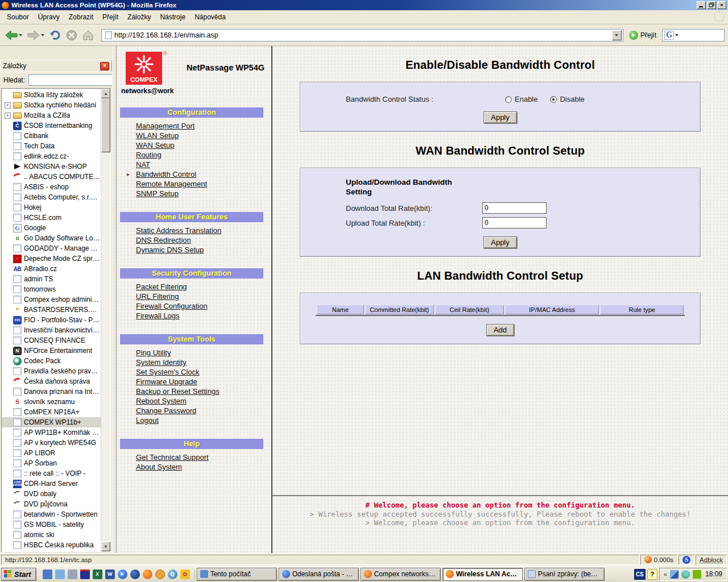 The width and height of the screenshot is (728, 582). Describe the element at coordinates (51, 340) in the screenshot. I see `bookmark-item: CONSEQ FINANCE` at that location.